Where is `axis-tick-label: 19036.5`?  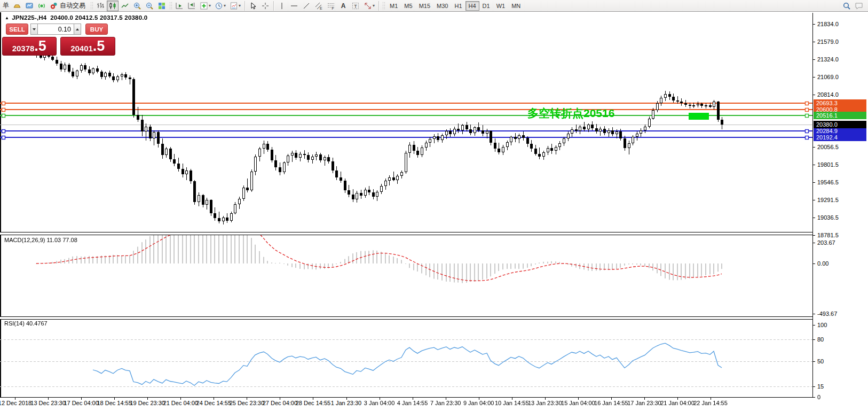 axis-tick-label: 19036.5 is located at coordinates (828, 218).